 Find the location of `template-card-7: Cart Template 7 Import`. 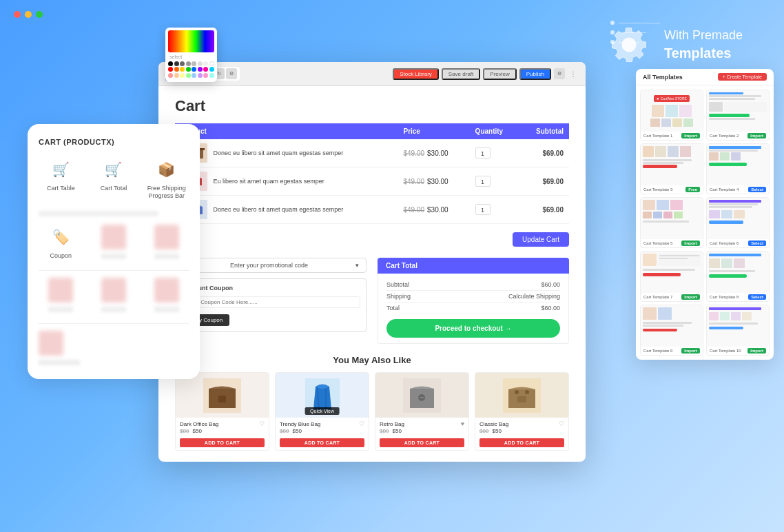

template-card-7: Cart Template 7 Import is located at coordinates (672, 276).